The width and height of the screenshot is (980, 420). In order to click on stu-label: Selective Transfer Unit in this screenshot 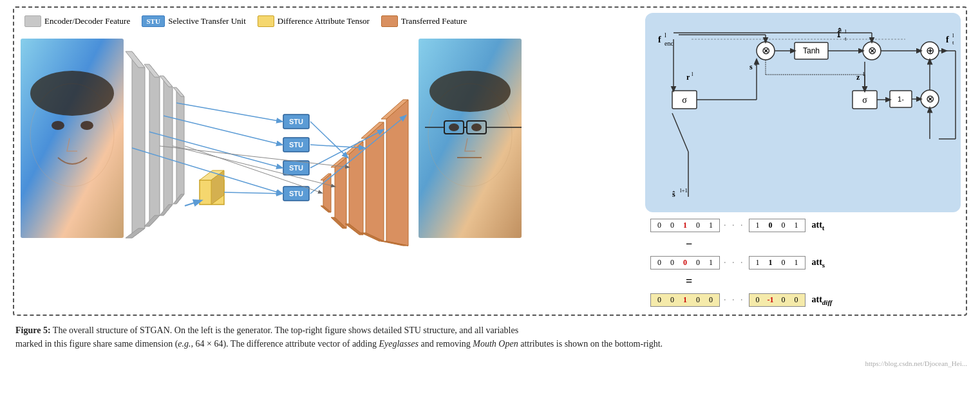, I will do `click(207, 21)`.